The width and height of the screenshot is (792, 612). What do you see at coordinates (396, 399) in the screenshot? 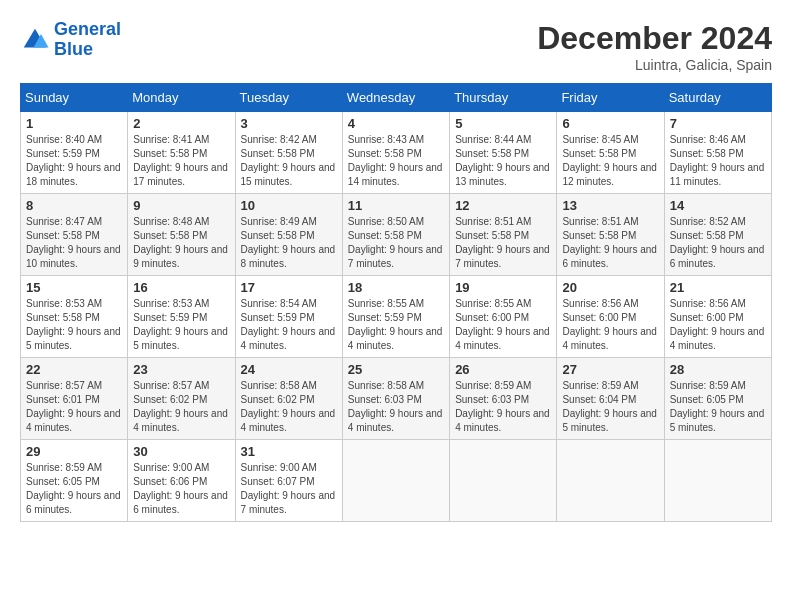
I see `calendar-cell: 25Sunrise: 8:58 AMSunset: 6:03 PMDayligh…` at bounding box center [396, 399].